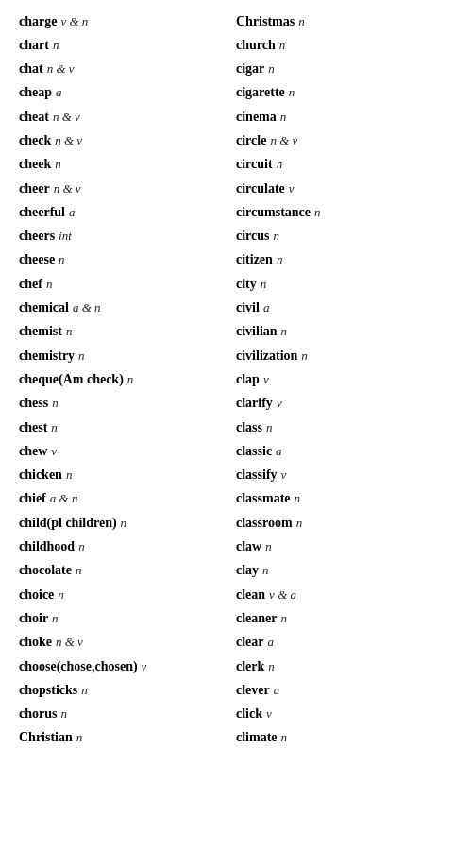  Describe the element at coordinates (34, 45) in the screenshot. I see `entry-word: chart` at that location.